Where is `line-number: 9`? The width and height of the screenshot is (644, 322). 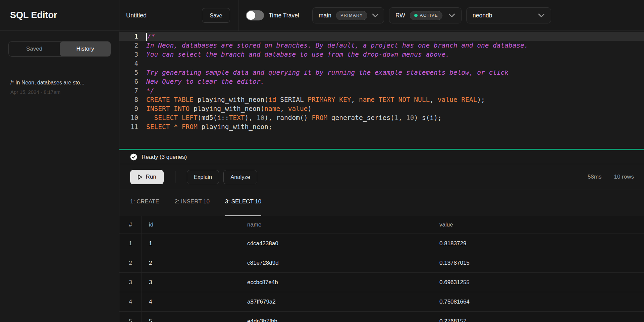 line-number: 9 is located at coordinates (129, 109).